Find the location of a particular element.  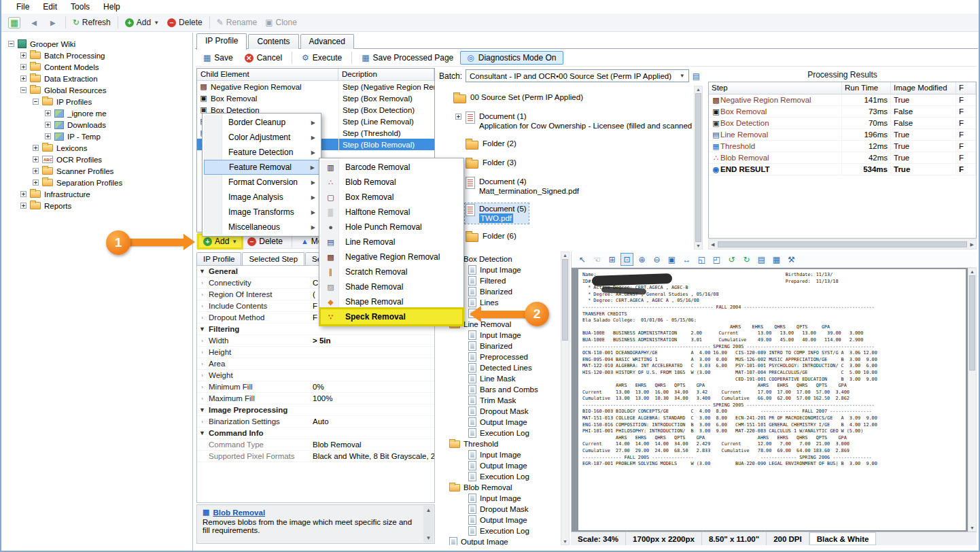

property-row: ▼ Command Info is located at coordinates (315, 434).